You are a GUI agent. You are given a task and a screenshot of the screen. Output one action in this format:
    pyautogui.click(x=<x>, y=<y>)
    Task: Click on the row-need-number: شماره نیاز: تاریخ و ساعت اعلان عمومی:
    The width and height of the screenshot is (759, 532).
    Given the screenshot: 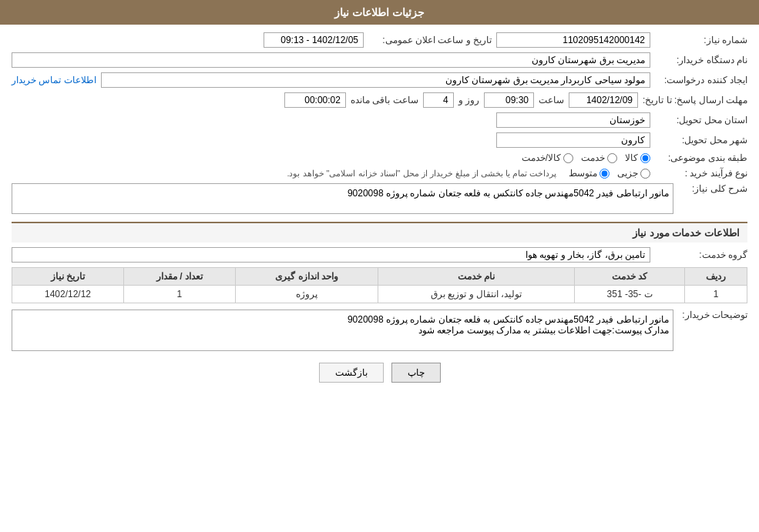 What is the action you would take?
    pyautogui.click(x=379, y=40)
    